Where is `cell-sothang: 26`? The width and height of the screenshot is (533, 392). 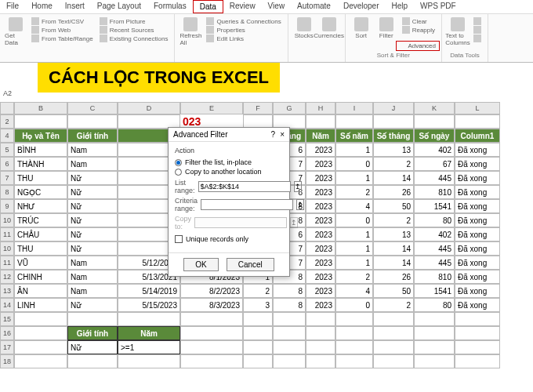
cell-sothang: 26 is located at coordinates (393, 192).